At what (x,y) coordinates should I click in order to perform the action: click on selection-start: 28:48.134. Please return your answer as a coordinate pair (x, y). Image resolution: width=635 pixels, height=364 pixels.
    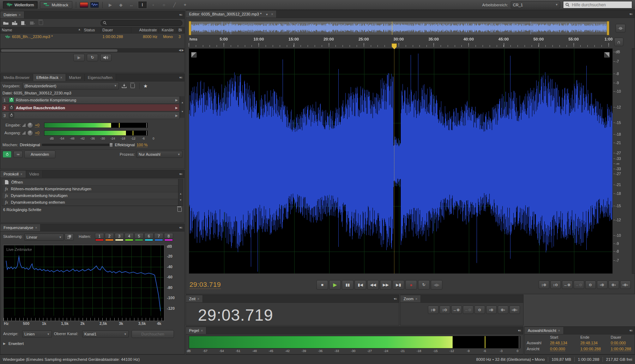
    Looking at the image, I should click on (559, 343).